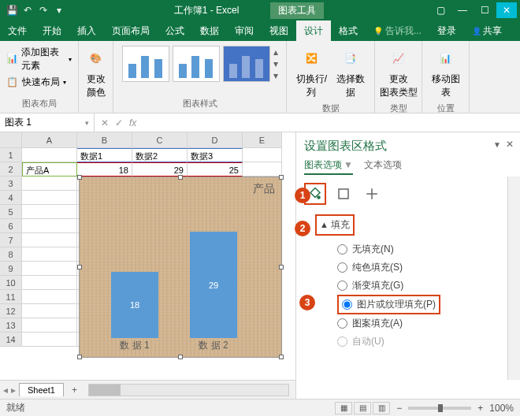 The width and height of the screenshot is (520, 420). Describe the element at coordinates (408, 147) in the screenshot. I see `pane-title: 设置图表区格式` at that location.